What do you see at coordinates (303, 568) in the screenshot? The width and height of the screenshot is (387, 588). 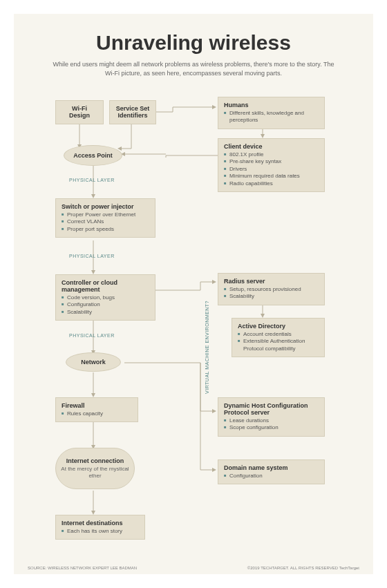 I see `footer-copyright: ©2019 TECHTARGET. ALL RIGHTS RESERVED Te…` at bounding box center [303, 568].